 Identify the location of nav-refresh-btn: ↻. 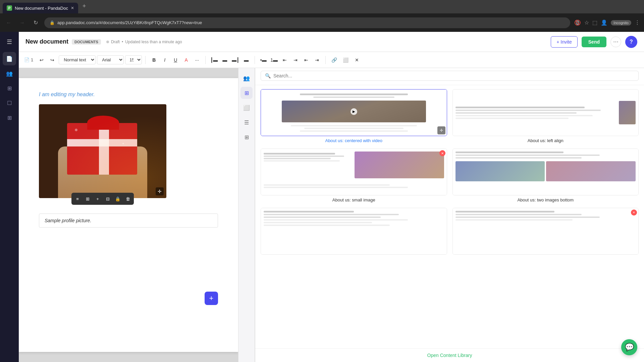
(36, 23).